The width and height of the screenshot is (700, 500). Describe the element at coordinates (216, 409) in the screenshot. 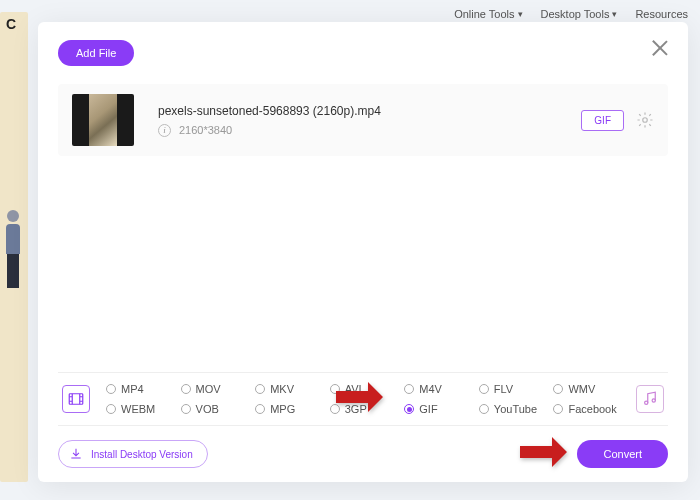

I see `format-option-vob: VOB` at that location.